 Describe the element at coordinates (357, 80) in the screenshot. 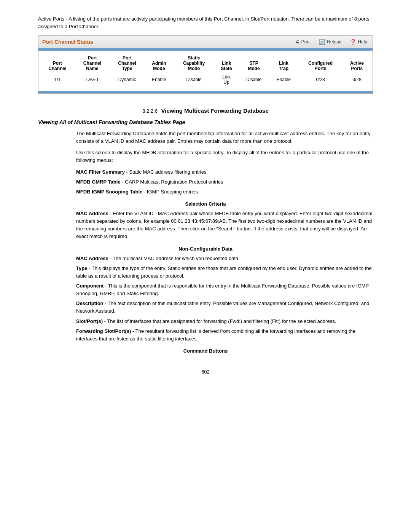

I see `cell-active-ports: 0/28` at that location.